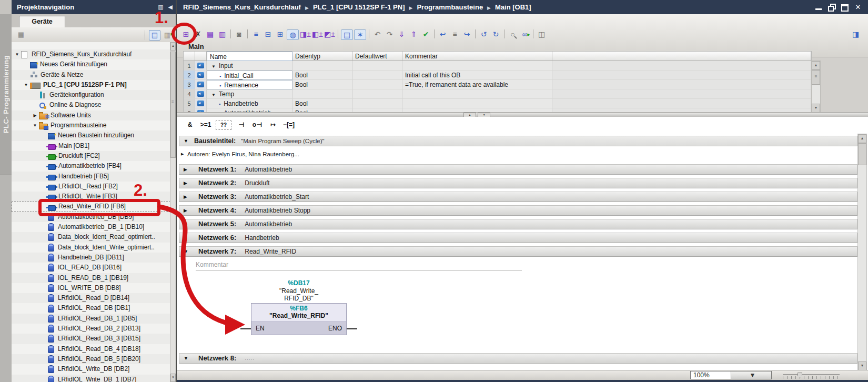  I want to click on restore-button, so click(832, 7).